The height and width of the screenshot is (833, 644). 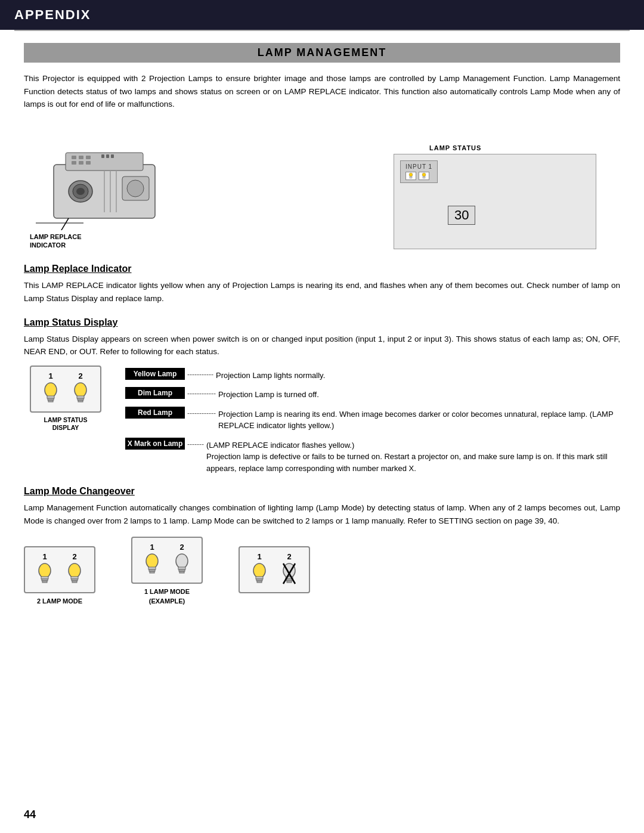 I want to click on xmark-lamp-label: X Mark on Lamp, so click(x=155, y=444).